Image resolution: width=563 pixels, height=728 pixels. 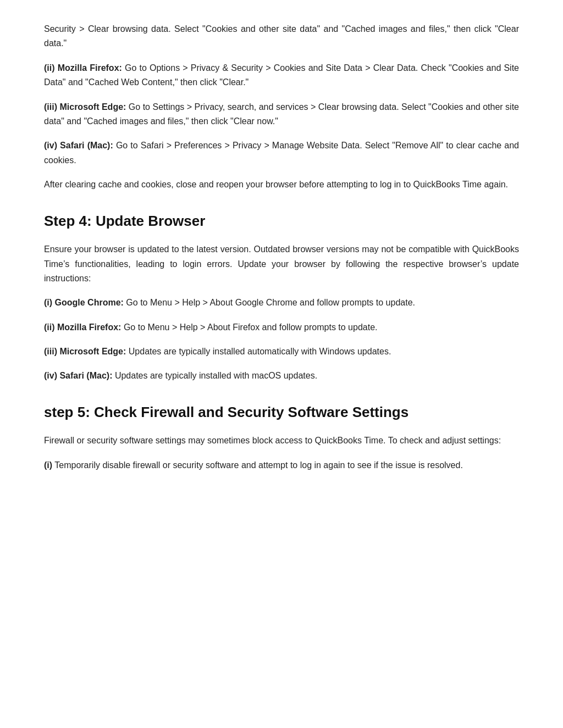 What do you see at coordinates (230, 412) in the screenshot?
I see `step5-rest: tep 5: Check Firewall and Security Softw…` at bounding box center [230, 412].